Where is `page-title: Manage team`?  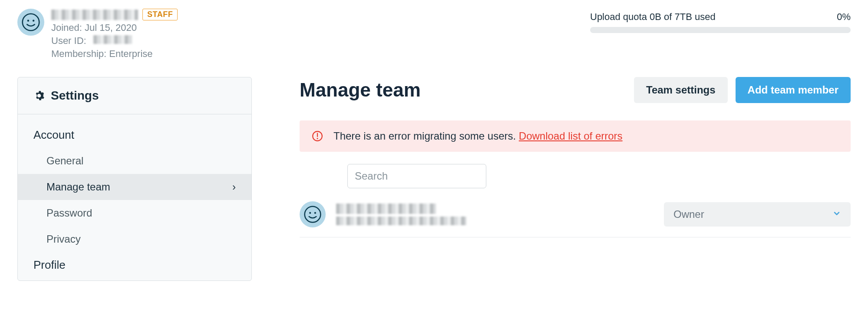
page-title: Manage team is located at coordinates (360, 90).